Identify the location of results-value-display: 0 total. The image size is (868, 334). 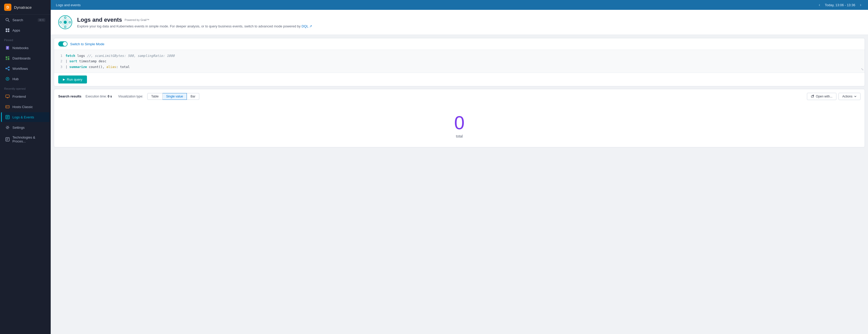
(460, 123).